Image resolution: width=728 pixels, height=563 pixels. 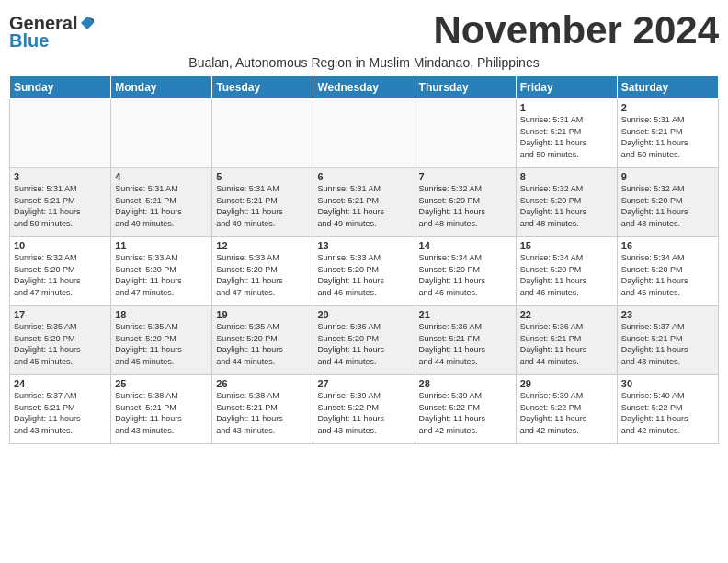 What do you see at coordinates (263, 384) in the screenshot?
I see `day-number: 26` at bounding box center [263, 384].